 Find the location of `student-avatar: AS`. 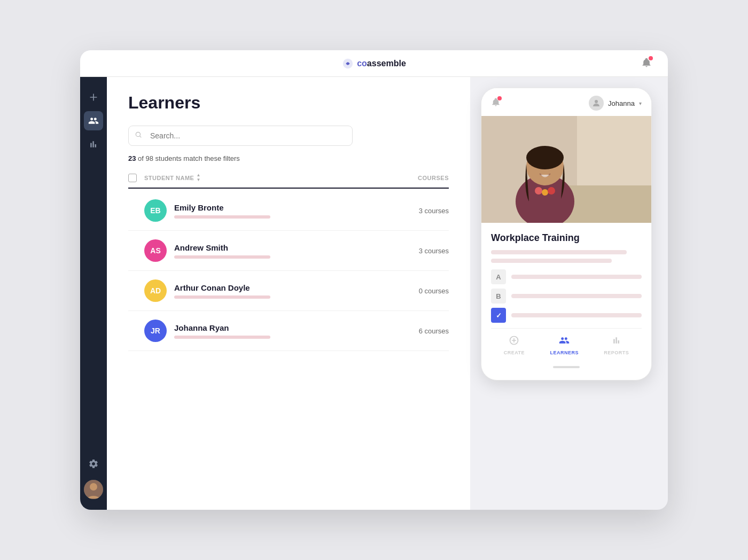

student-avatar: AS is located at coordinates (155, 251).